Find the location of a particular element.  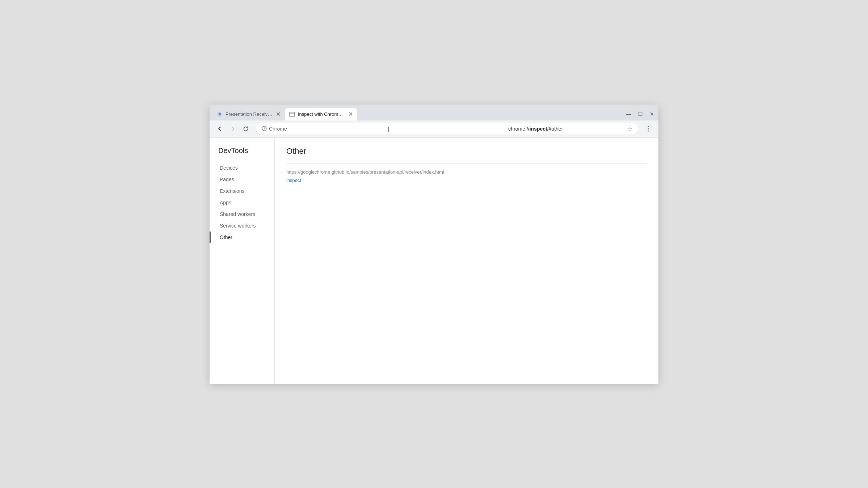

reload-button is located at coordinates (246, 129).